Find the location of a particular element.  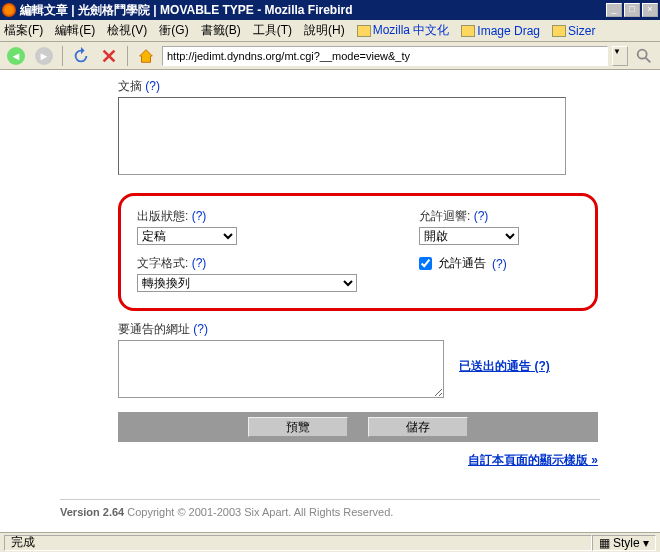

pings-help-link: (?) is located at coordinates (500, 264).